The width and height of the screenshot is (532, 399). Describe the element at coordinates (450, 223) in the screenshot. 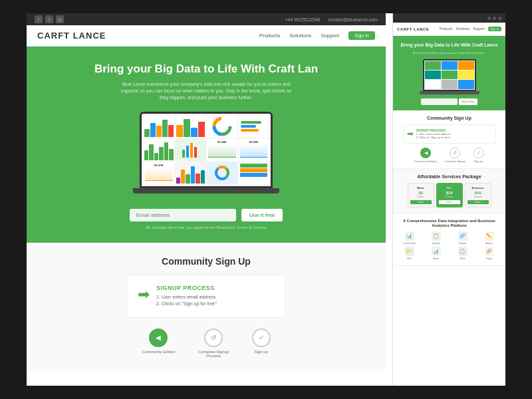

I see `thumb-analytics-title: A Comprehensive Data Integration and Bus…` at that location.